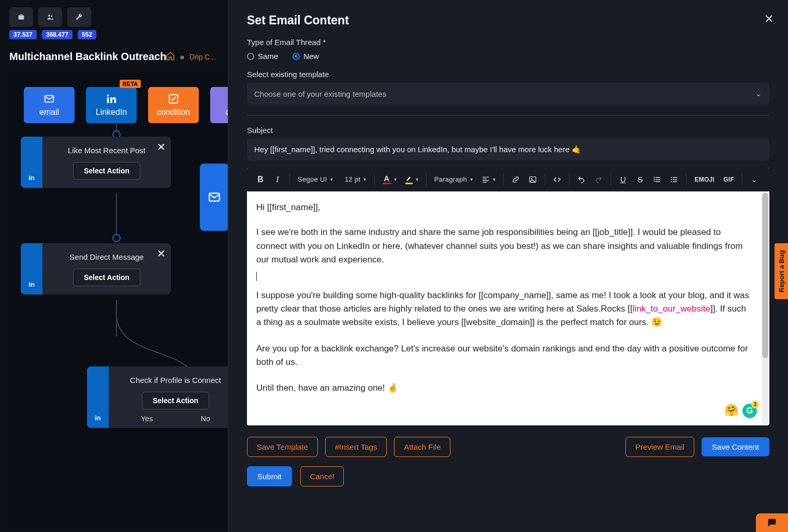 The width and height of the screenshot is (788, 532). I want to click on undo-button, so click(581, 180).